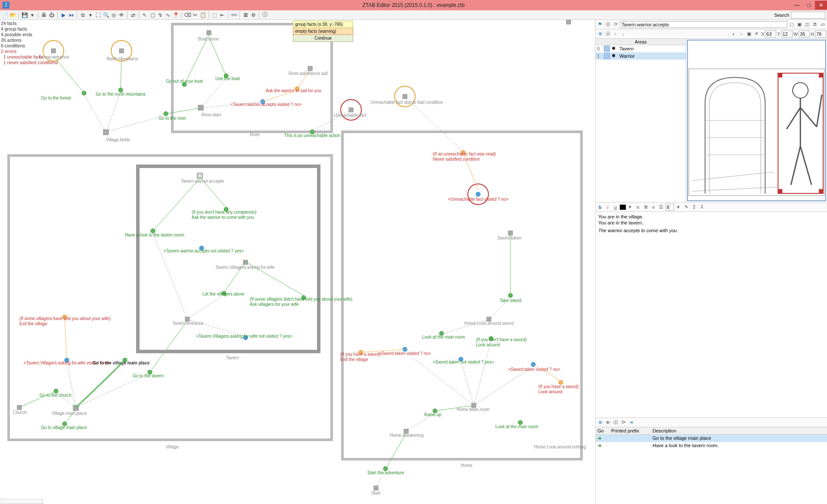  I want to click on align-left-icon: ≡, so click(638, 207).